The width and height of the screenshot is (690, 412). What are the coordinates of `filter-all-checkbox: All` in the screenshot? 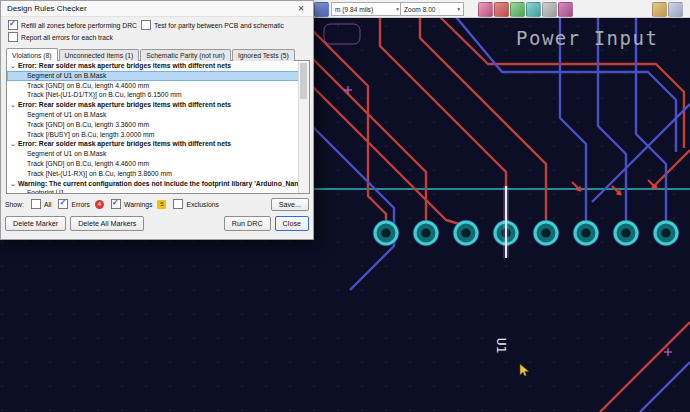 It's located at (42, 204).